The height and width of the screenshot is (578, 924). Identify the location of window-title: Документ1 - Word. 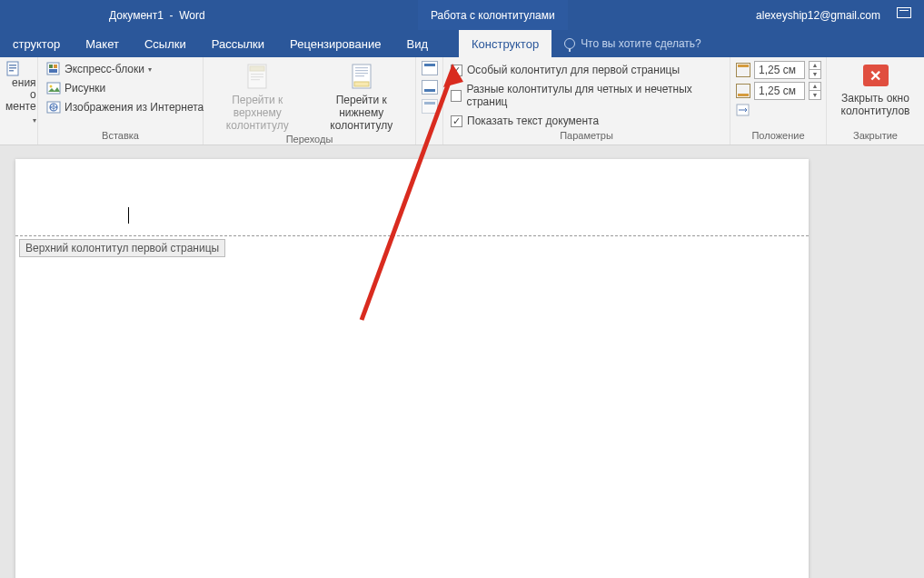
(157, 15).